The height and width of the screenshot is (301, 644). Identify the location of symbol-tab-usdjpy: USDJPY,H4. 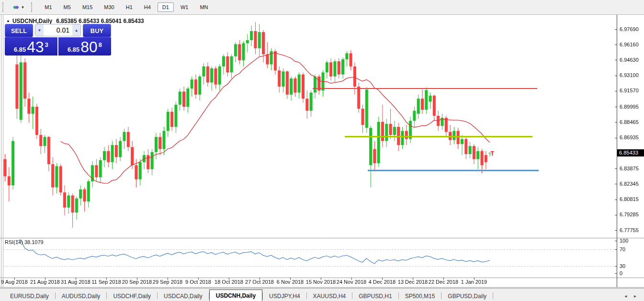
(284, 296).